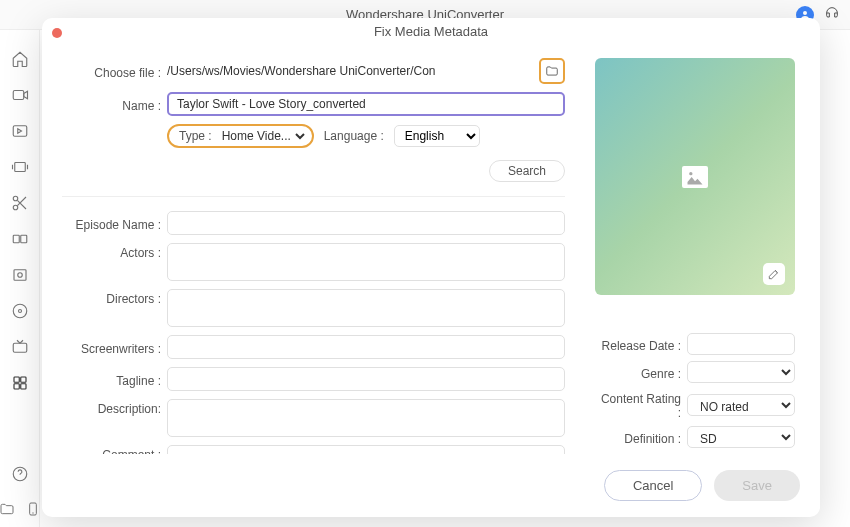 The height and width of the screenshot is (527, 850). What do you see at coordinates (366, 418) in the screenshot?
I see `description-input` at bounding box center [366, 418].